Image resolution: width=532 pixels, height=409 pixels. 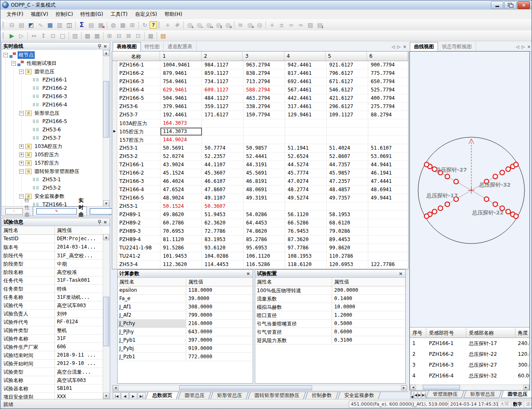 What do you see at coordinates (223, 248) in the screenshot?
I see `value-cell: 93.6120` at bounding box center [223, 248].